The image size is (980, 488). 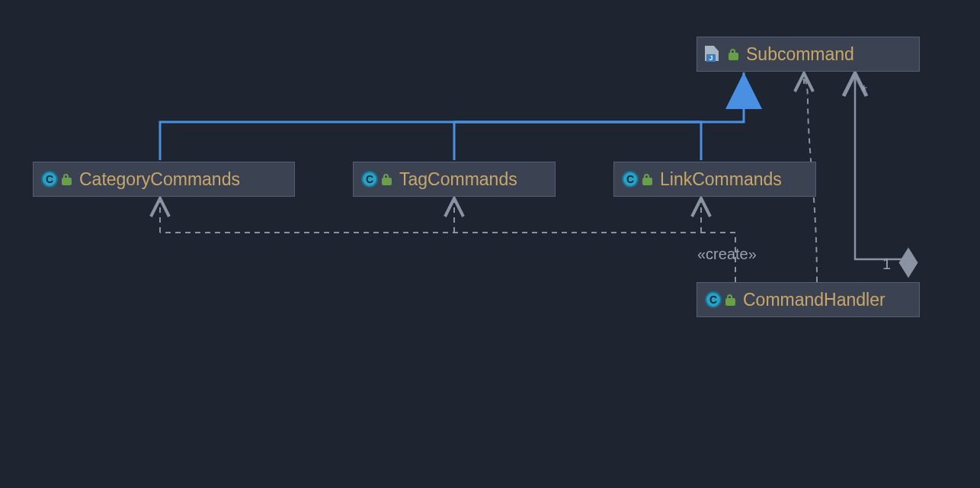 What do you see at coordinates (714, 54) in the screenshot?
I see `java-file-icon: J` at bounding box center [714, 54].